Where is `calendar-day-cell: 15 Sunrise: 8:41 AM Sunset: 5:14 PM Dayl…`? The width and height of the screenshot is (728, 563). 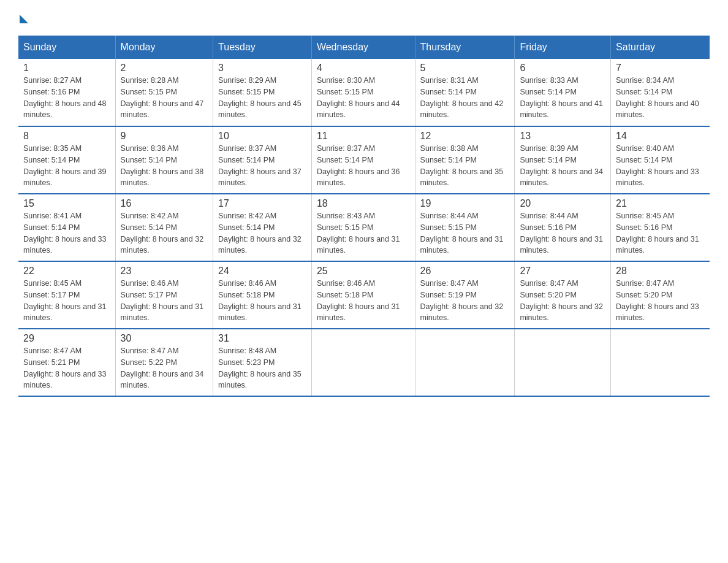 calendar-day-cell: 15 Sunrise: 8:41 AM Sunset: 5:14 PM Dayl… is located at coordinates (67, 228).